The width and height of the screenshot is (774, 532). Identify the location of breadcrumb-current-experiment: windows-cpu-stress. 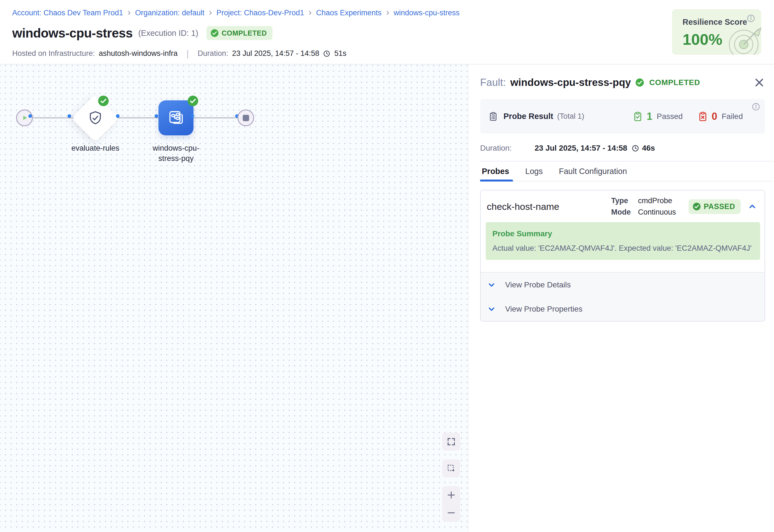
(427, 13).